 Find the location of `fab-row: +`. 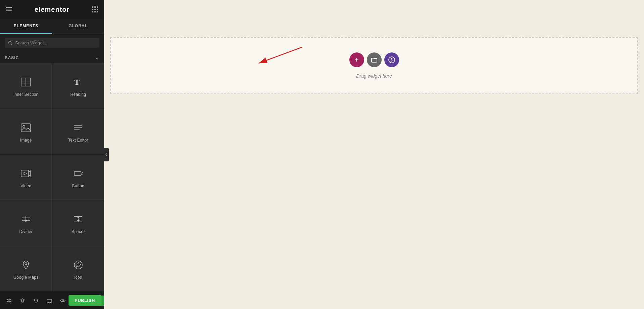

fab-row: + is located at coordinates (374, 60).